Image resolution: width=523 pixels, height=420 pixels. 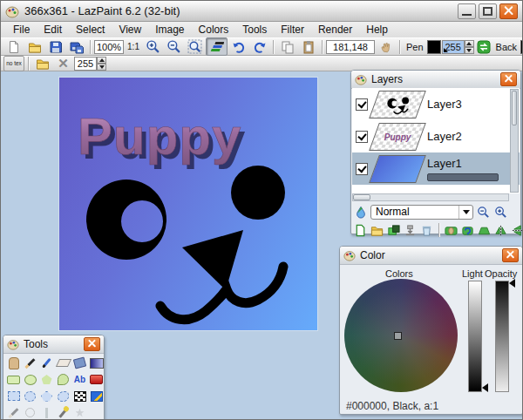 I want to click on menu-tools: Tools, so click(x=255, y=30).